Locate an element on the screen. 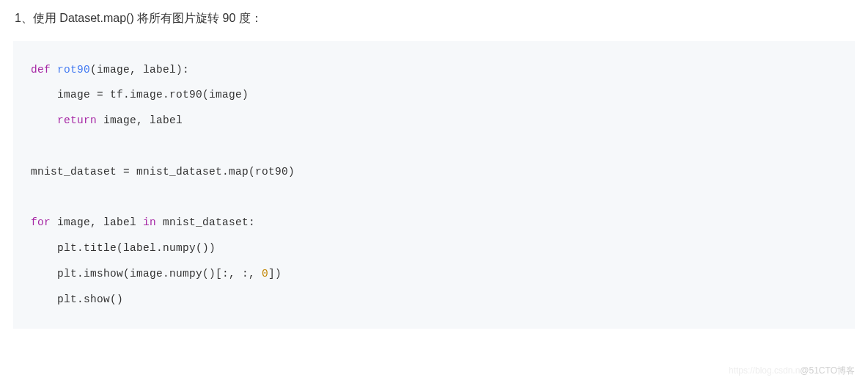 The height and width of the screenshot is (383, 868). colon: : is located at coordinates (186, 70).